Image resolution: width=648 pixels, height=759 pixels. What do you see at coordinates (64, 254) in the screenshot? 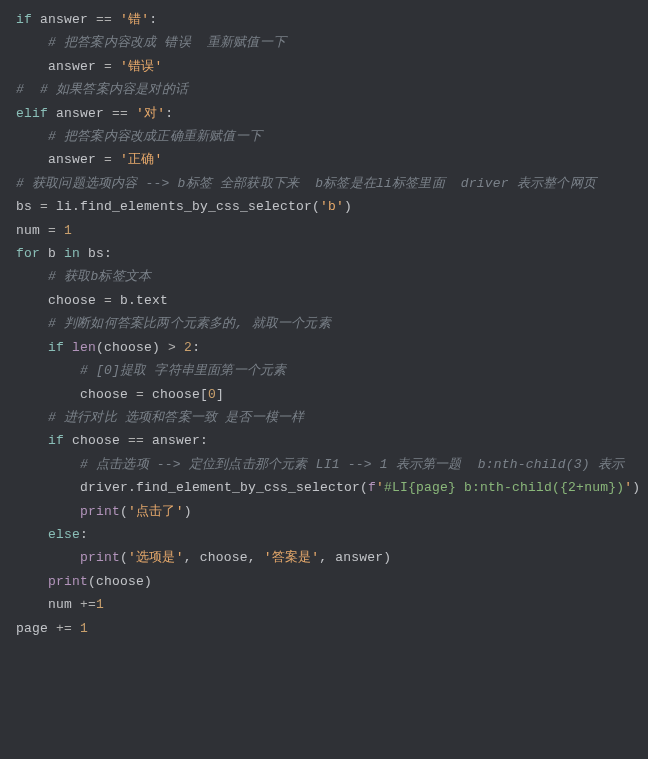
I see `code-line: for b in bs:` at bounding box center [64, 254].